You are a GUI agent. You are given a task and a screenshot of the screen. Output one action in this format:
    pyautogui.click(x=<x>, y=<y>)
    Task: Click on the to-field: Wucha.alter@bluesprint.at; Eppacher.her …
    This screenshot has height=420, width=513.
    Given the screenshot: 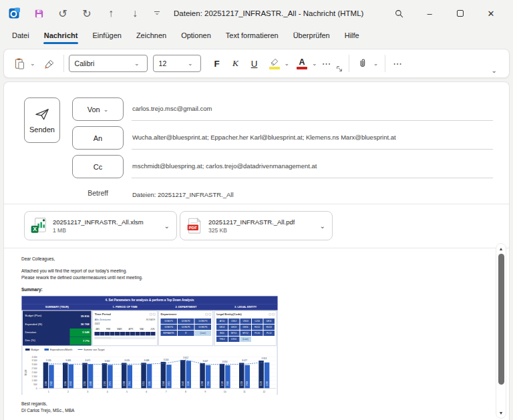 What is the action you would take?
    pyautogui.click(x=313, y=138)
    